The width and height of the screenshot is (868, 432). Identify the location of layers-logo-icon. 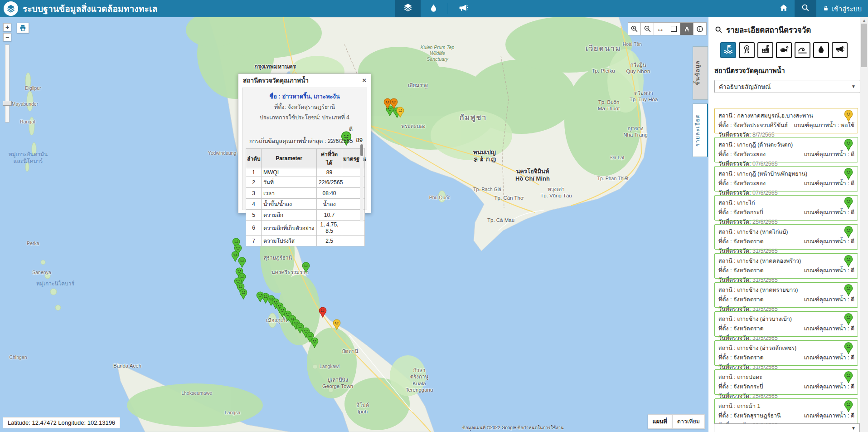
(11, 9).